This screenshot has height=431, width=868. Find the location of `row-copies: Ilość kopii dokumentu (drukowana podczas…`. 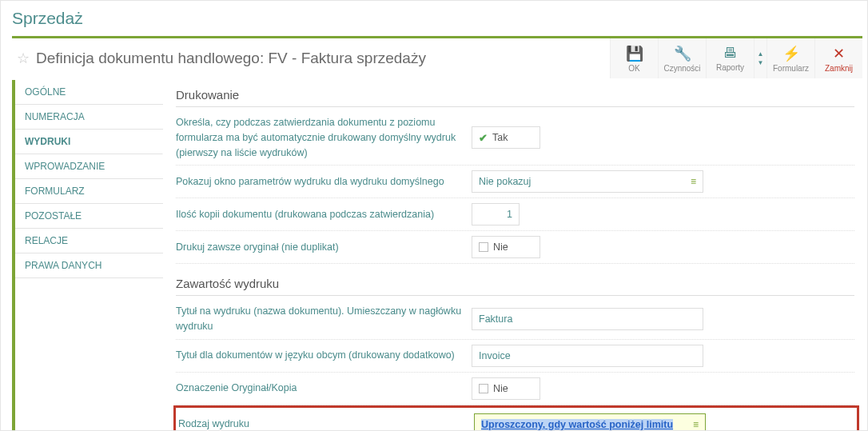

row-copies: Ilość kopii dokumentu (drukowana podczas… is located at coordinates (515, 214).